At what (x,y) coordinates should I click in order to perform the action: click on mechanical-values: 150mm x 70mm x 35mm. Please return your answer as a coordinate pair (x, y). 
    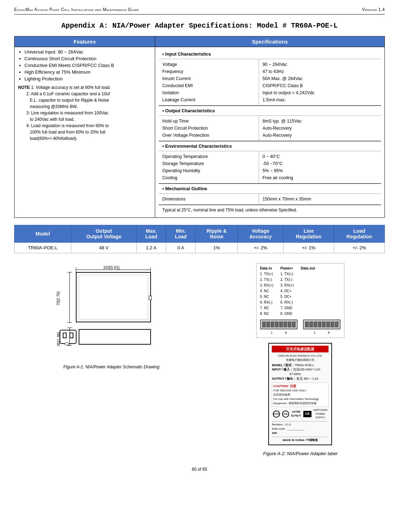
    Looking at the image, I should click on (320, 199).